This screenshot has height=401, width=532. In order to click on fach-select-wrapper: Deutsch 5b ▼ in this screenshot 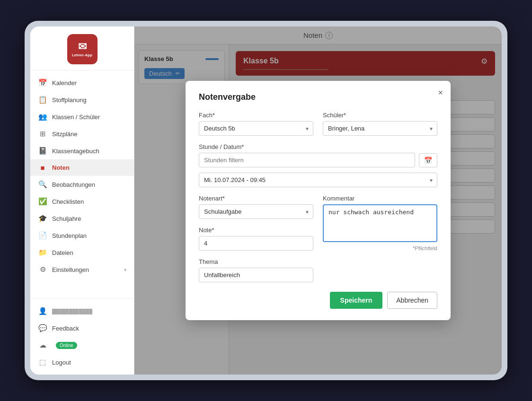, I will do `click(256, 129)`.